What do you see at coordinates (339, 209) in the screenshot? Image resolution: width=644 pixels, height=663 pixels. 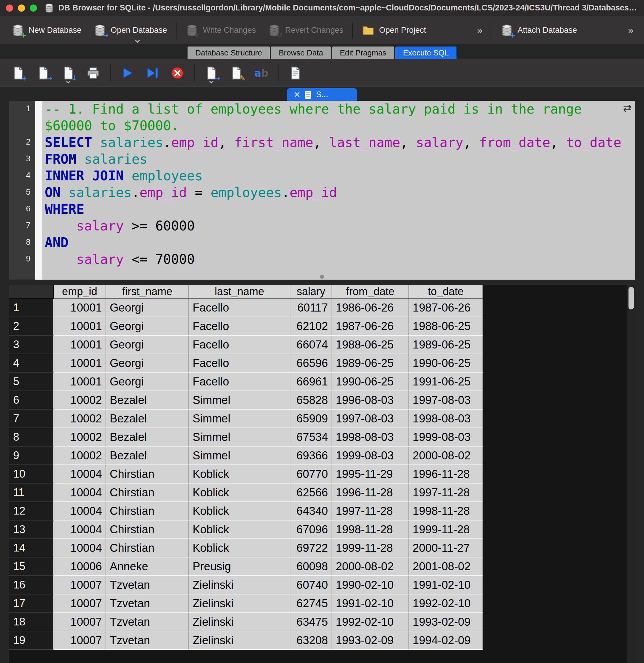 I see `code-text: WHERE` at bounding box center [339, 209].